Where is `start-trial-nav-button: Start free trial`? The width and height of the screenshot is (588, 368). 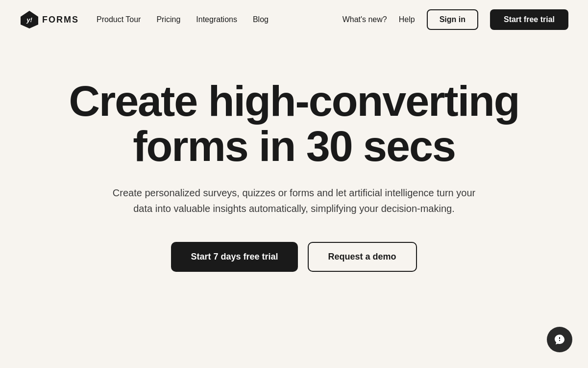
start-trial-nav-button: Start free trial is located at coordinates (529, 20).